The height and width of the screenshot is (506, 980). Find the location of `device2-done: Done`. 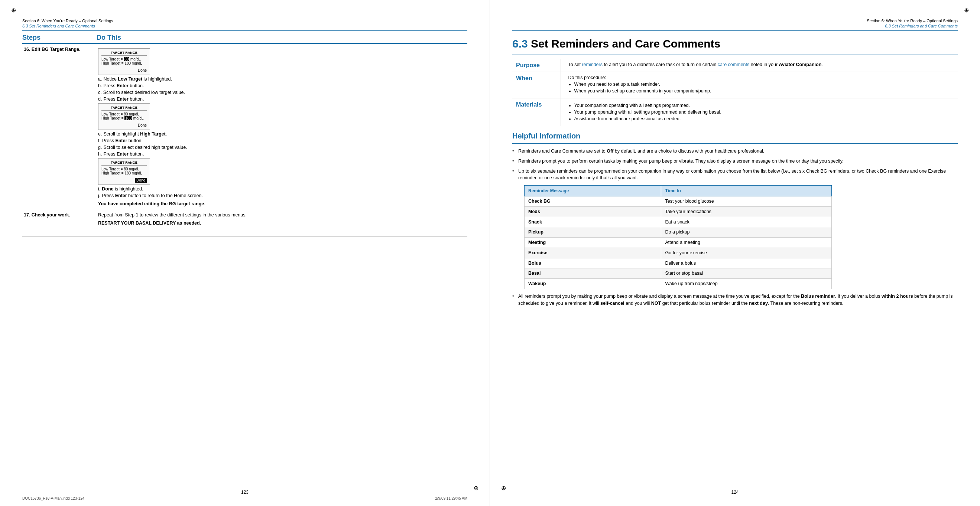

device2-done: Done is located at coordinates (124, 125).